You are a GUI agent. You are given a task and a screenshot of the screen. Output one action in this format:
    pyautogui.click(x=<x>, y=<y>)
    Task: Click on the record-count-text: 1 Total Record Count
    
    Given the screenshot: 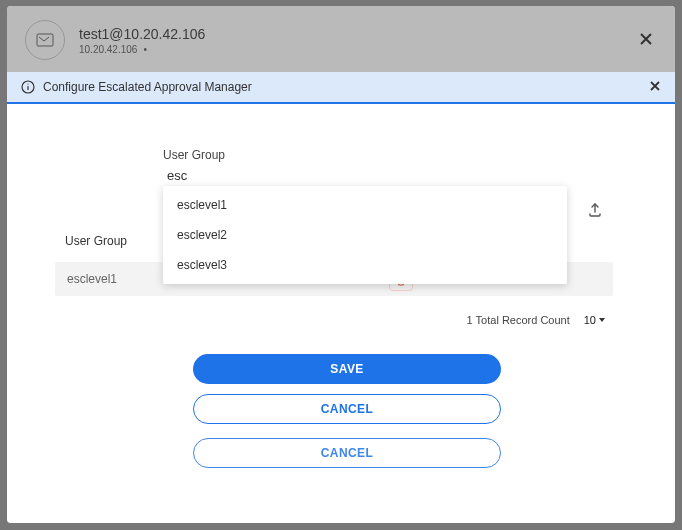 What is the action you would take?
    pyautogui.click(x=518, y=320)
    